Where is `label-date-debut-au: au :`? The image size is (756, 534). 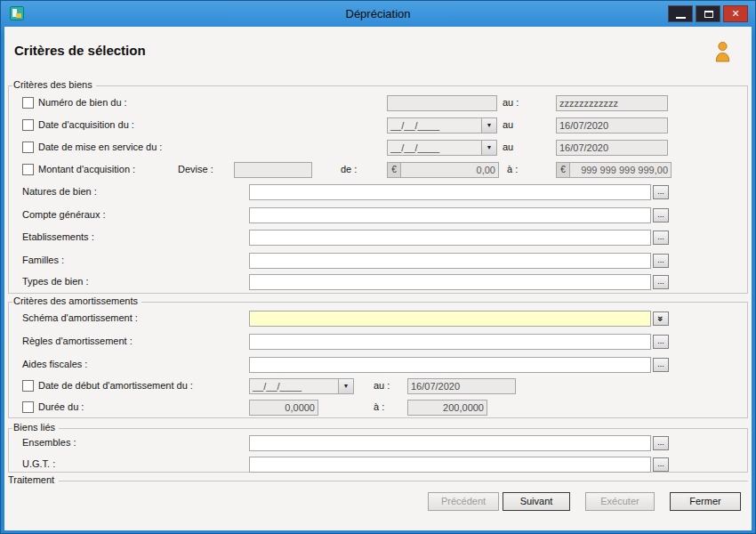
label-date-debut-au: au : is located at coordinates (382, 386).